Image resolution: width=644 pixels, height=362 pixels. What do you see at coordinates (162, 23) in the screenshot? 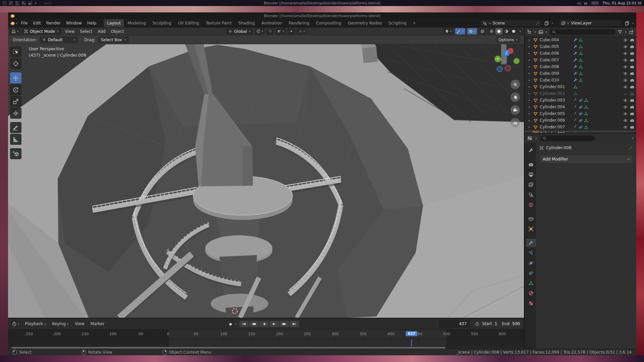
I see `tab-sculpting: Sculpting` at bounding box center [162, 23].